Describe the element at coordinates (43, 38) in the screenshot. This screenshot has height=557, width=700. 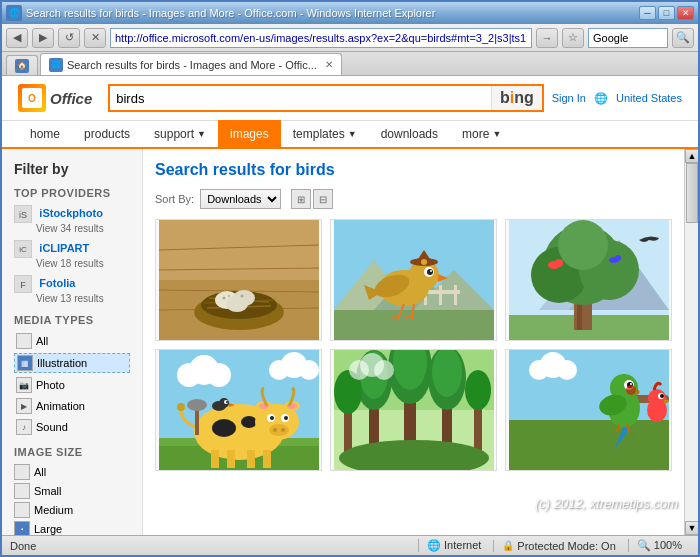
I see `forward-button: ▶` at that location.